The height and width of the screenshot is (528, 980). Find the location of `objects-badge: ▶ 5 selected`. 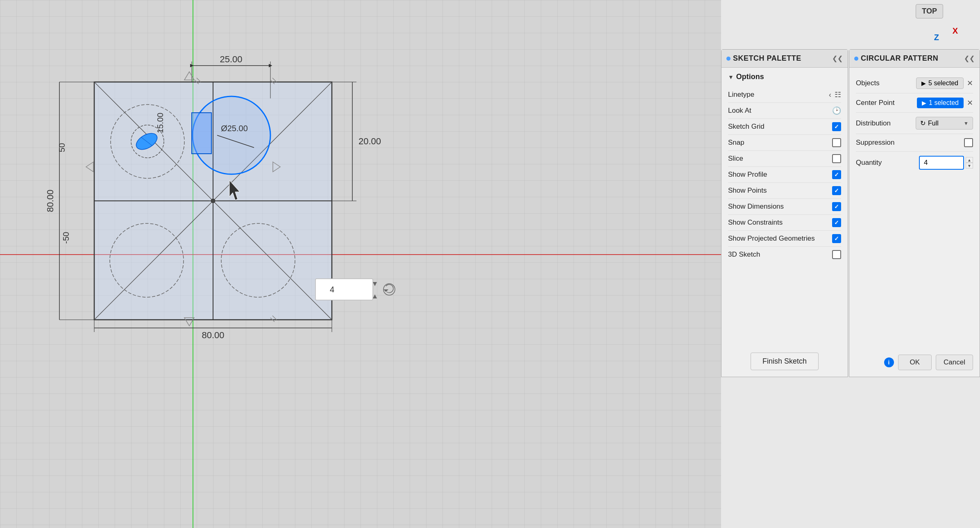

objects-badge: ▶ 5 selected is located at coordinates (940, 83).